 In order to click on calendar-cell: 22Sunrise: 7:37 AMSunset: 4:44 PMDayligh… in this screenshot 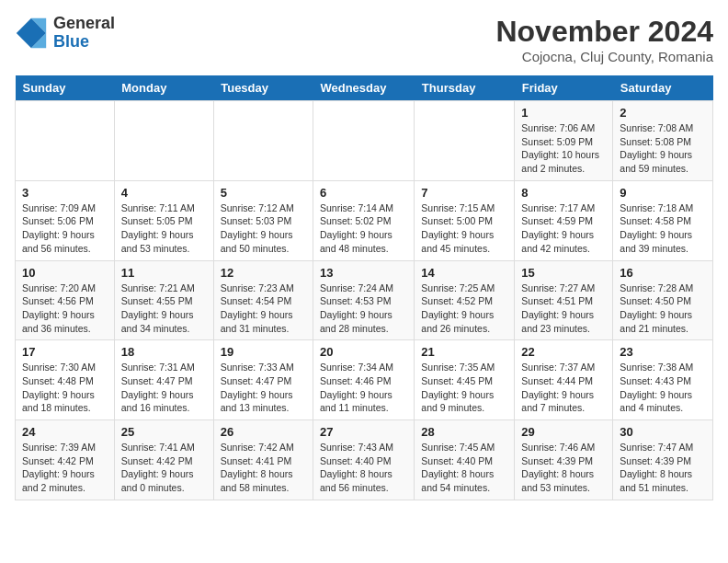, I will do `click(564, 381)`.